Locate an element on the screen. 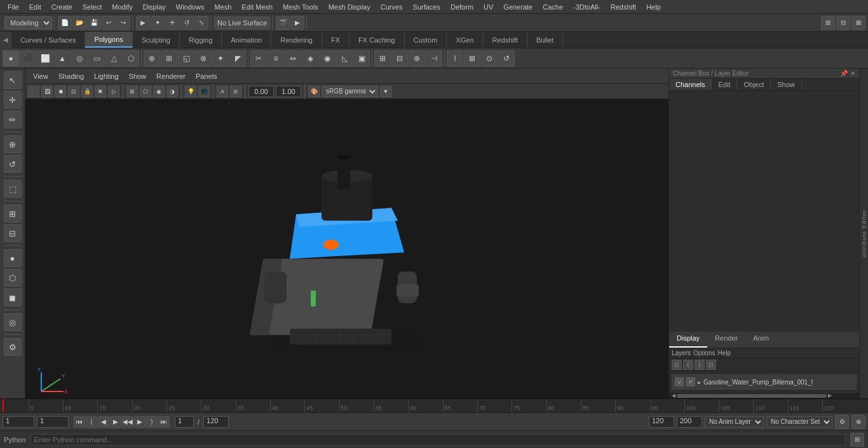 This screenshot has height=448, width=868. tab-channels: Channels is located at coordinates (690, 85).